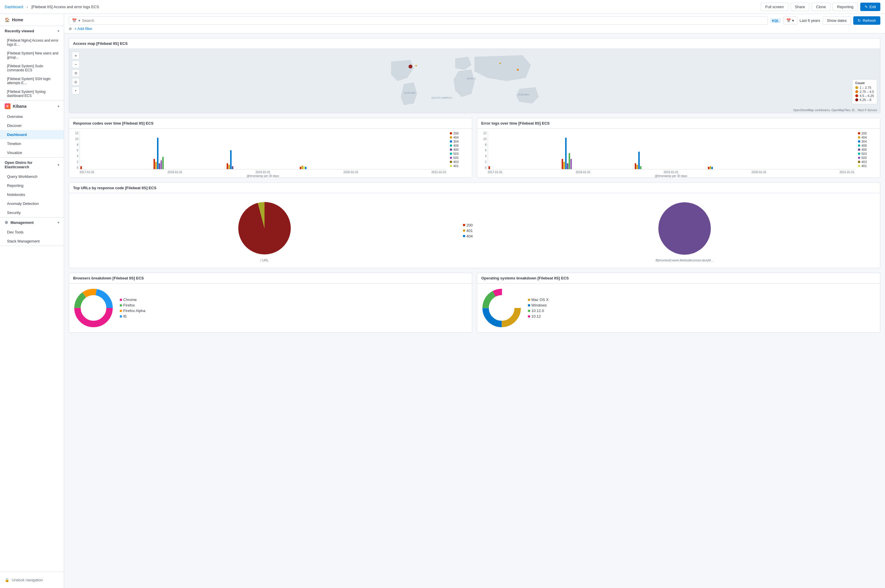 Image resolution: width=885 pixels, height=588 pixels. I want to click on fullscreen-button: Full screen, so click(775, 7).